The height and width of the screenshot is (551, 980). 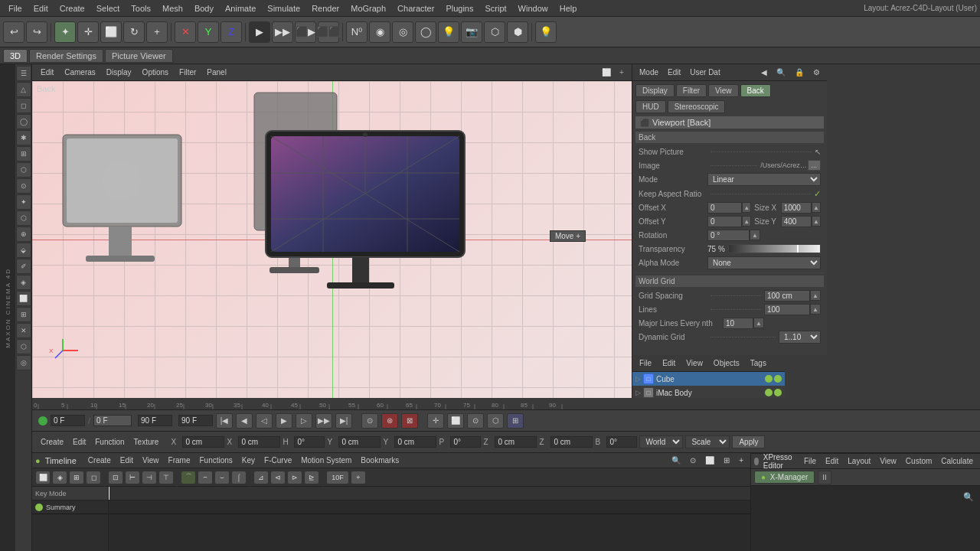 I want to click on vp-sm-cameras: Cameras, so click(x=80, y=72).